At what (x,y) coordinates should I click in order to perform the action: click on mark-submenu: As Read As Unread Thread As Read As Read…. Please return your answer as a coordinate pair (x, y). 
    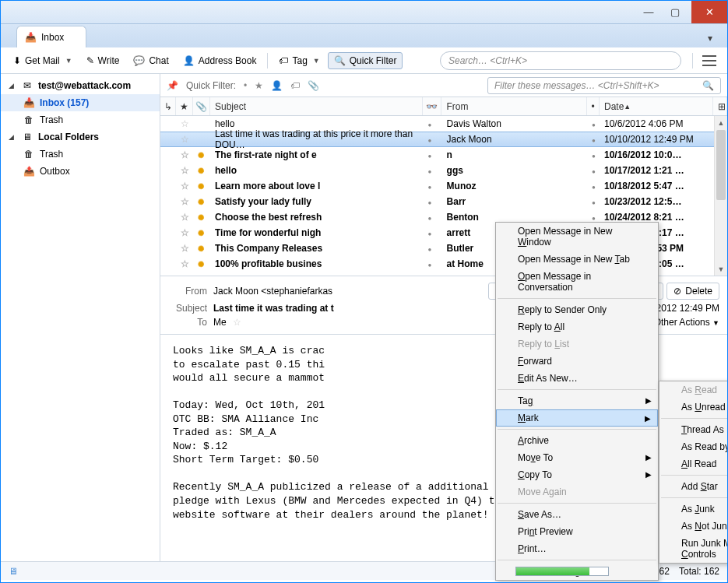
    Looking at the image, I should click on (693, 472).